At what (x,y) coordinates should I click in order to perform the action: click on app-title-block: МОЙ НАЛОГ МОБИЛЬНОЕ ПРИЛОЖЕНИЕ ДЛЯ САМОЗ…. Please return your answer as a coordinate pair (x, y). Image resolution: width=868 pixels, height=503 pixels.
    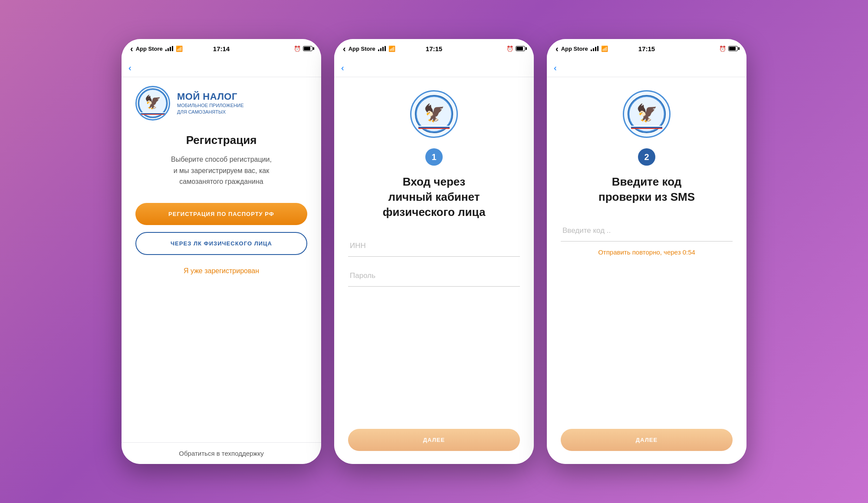
    Looking at the image, I should click on (210, 103).